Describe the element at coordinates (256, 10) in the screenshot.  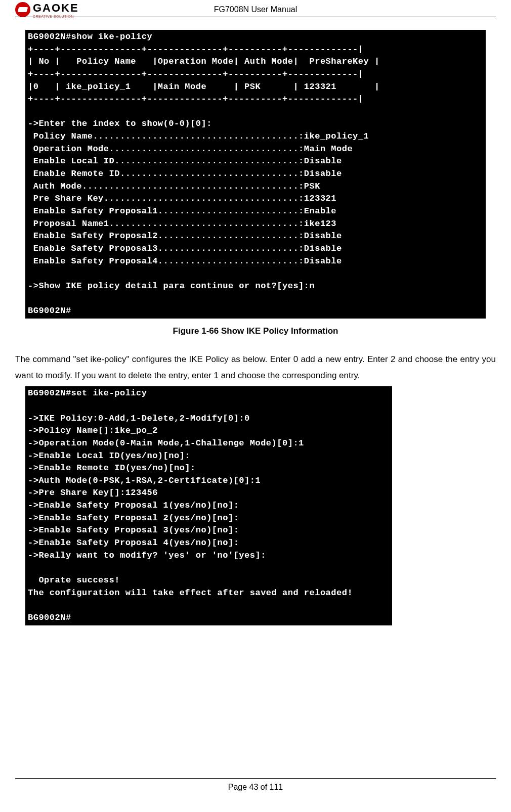
I see `document-title: FG7008N User Manual` at that location.